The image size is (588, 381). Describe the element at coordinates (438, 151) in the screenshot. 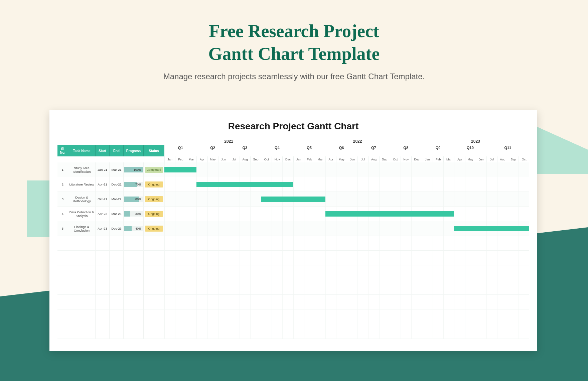

I see `quarter-label: Q9` at that location.